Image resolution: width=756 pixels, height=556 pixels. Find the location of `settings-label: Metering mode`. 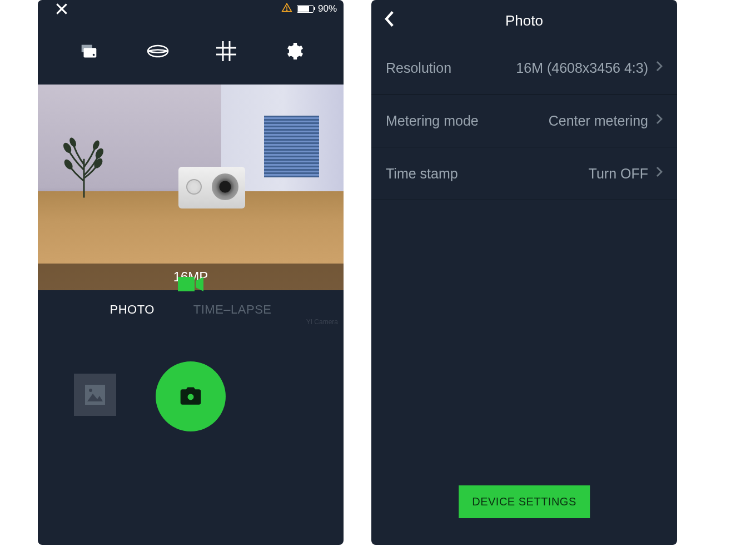

settings-label: Metering mode is located at coordinates (432, 121).